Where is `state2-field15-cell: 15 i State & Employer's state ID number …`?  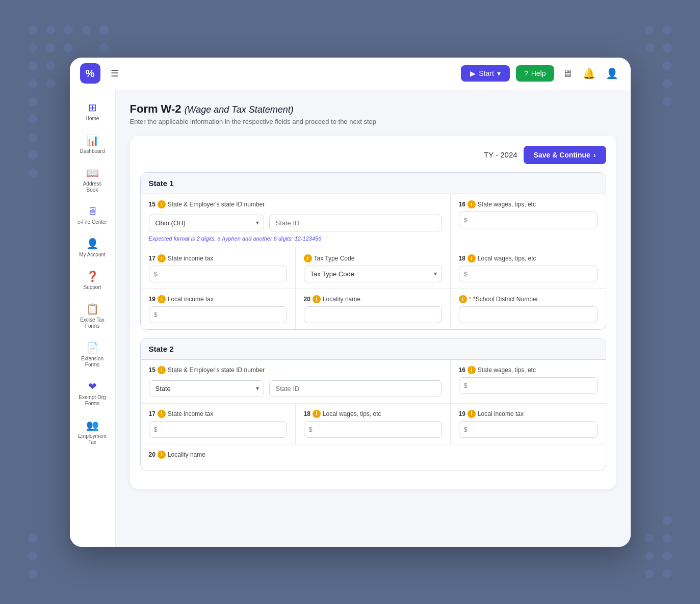 state2-field15-cell: 15 i State & Employer's state ID number … is located at coordinates (296, 381).